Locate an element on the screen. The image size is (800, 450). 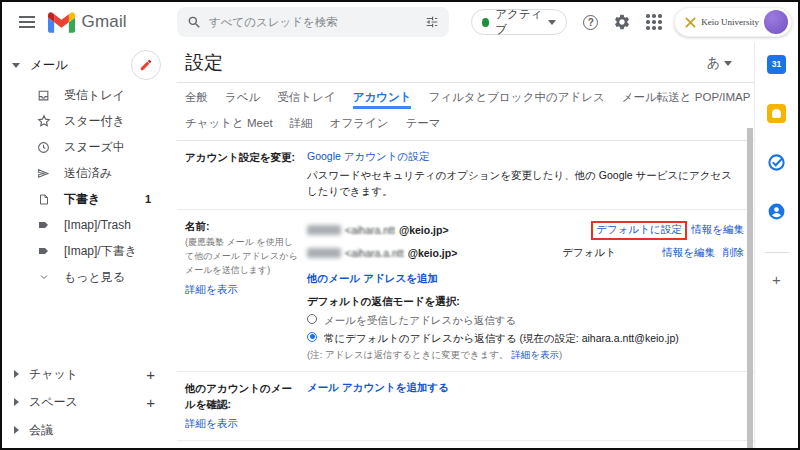
star-icon is located at coordinates (44, 121).